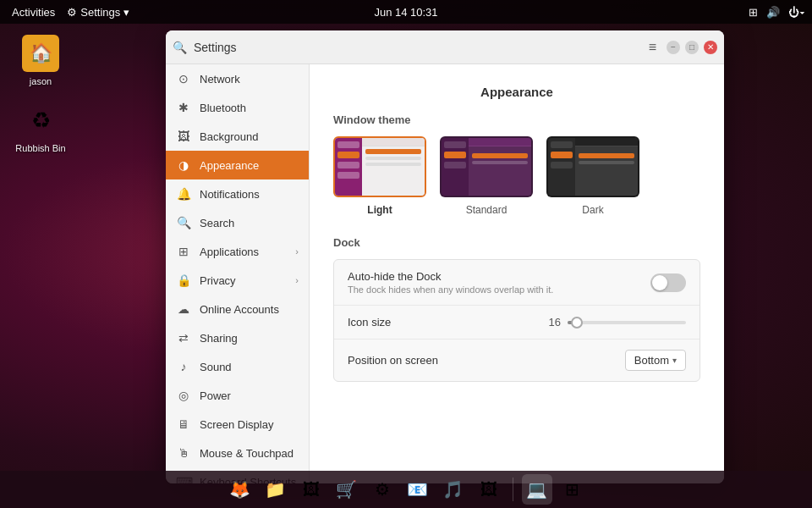 The image size is (812, 508). I want to click on theme-option-standard: Standard, so click(486, 176).